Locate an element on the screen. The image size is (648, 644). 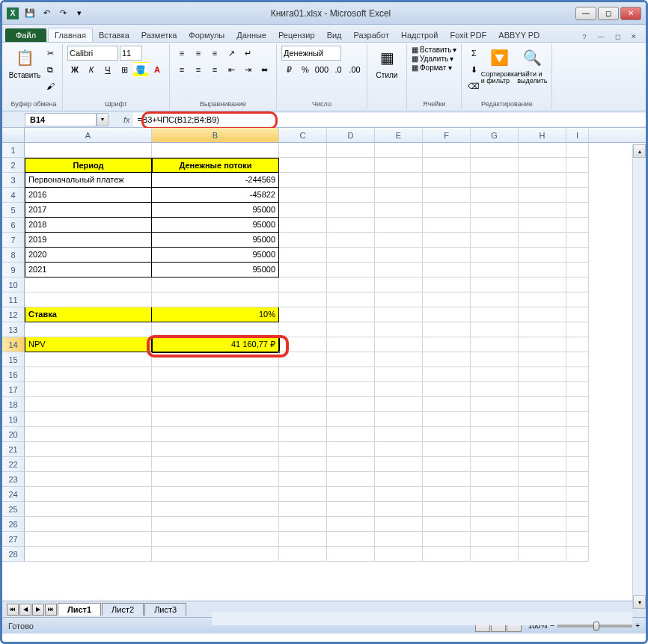
cell-G6 is located at coordinates (495, 225).